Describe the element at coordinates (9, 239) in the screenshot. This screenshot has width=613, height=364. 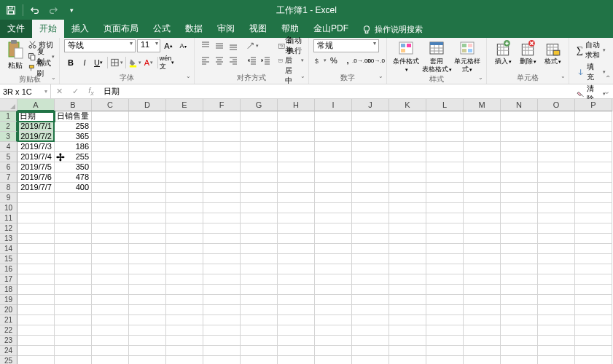
I see `row-header: 13` at that location.